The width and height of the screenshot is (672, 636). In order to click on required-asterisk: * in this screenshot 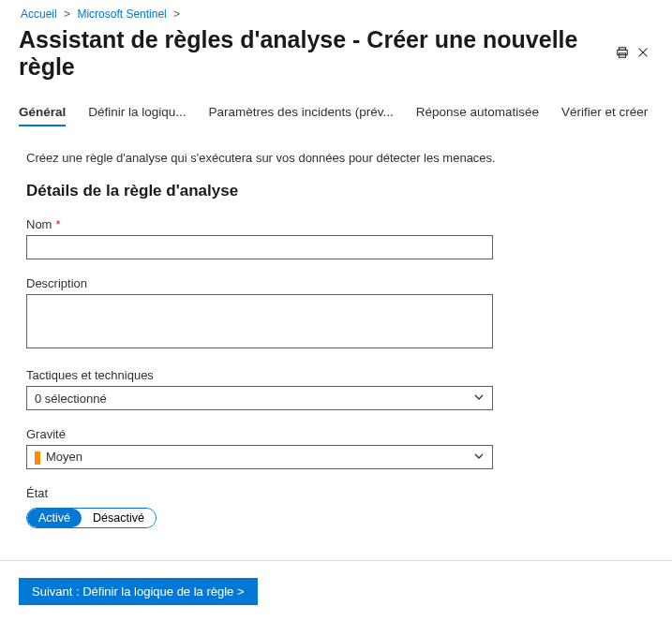, I will do `click(58, 225)`.